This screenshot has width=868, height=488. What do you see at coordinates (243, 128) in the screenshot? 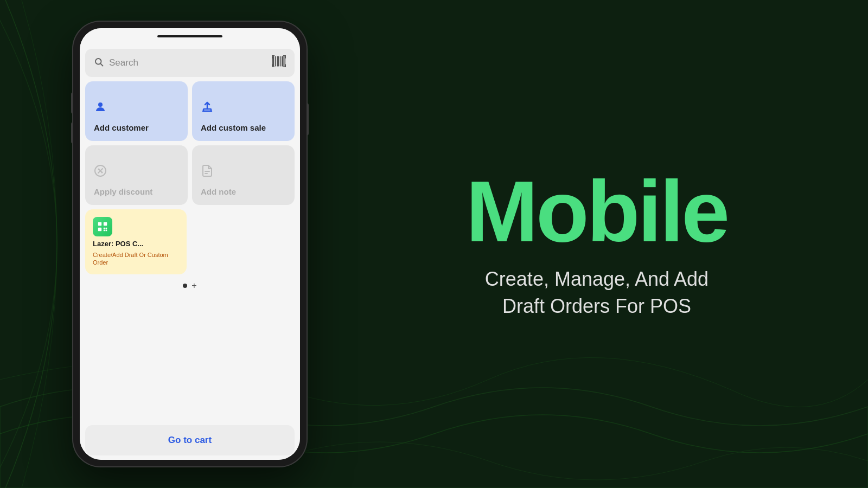
I see `add-custom-sale-label: Add custom sale` at bounding box center [243, 128].